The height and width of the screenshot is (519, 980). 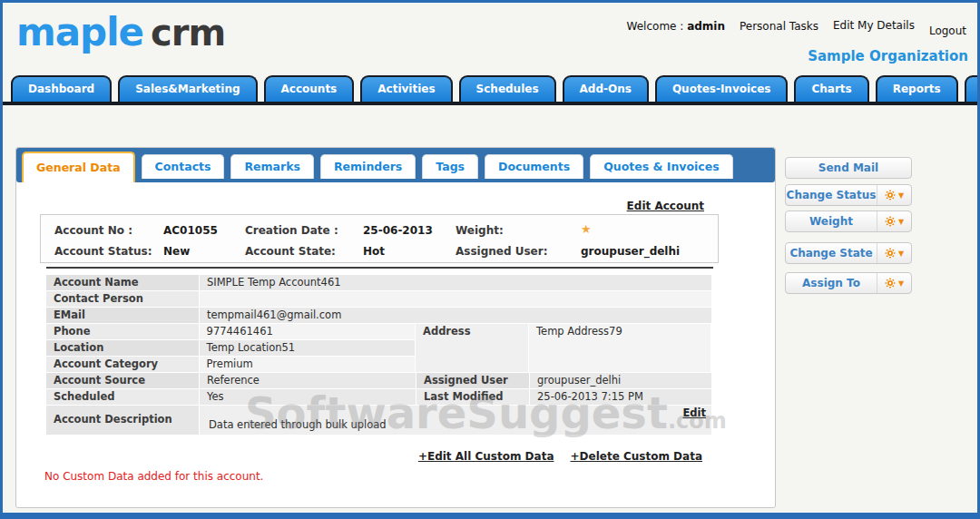 I want to click on header-link: Edit My Details, so click(x=874, y=28).